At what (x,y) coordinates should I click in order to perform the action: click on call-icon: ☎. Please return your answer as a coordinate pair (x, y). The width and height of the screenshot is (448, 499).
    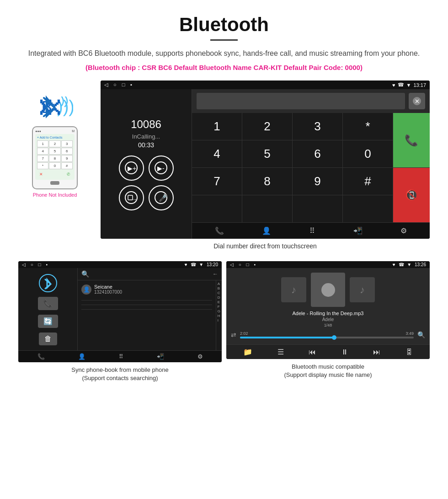
    Looking at the image, I should click on (401, 85).